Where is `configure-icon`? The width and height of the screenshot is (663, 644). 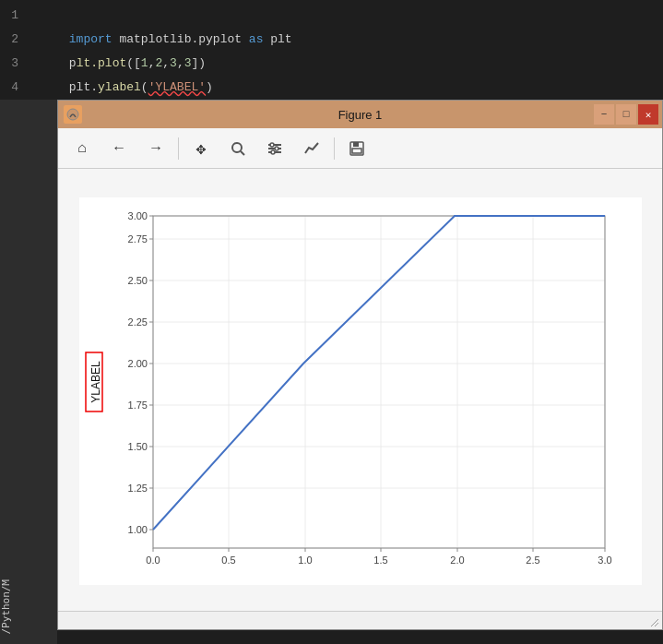
configure-icon is located at coordinates (275, 149).